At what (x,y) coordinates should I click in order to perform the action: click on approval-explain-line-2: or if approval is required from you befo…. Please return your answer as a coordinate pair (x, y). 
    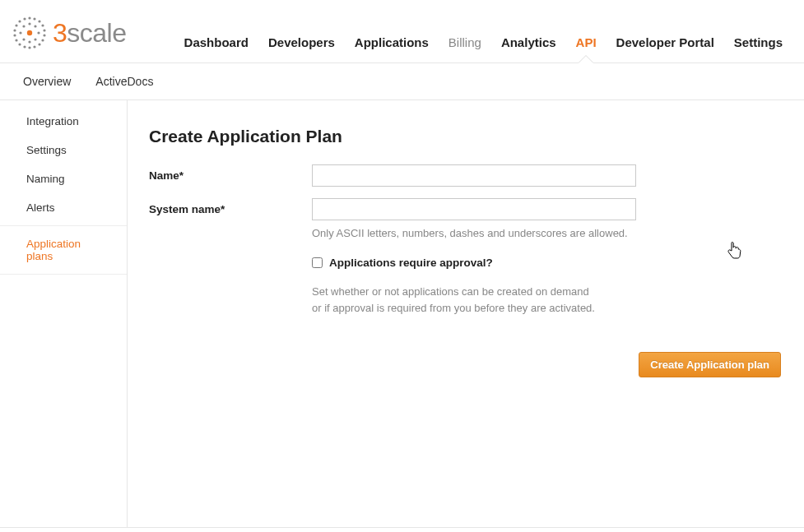
    Looking at the image, I should click on (453, 308).